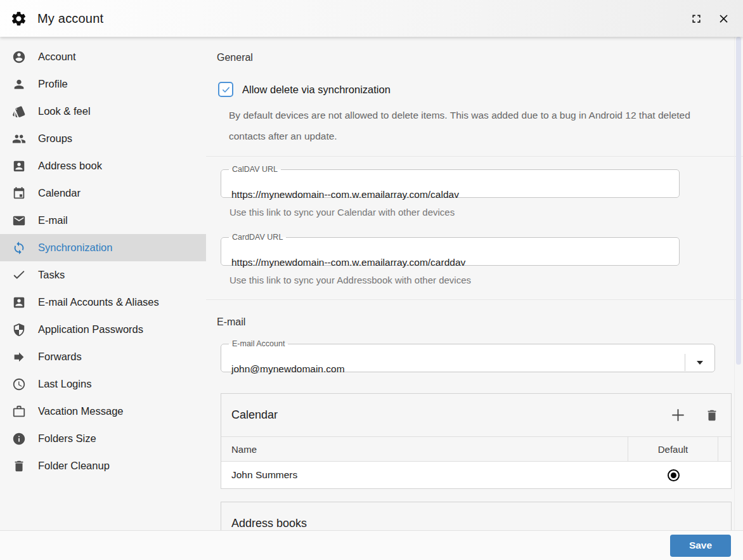  I want to click on sidebar-item-label: Look & feel, so click(65, 112).